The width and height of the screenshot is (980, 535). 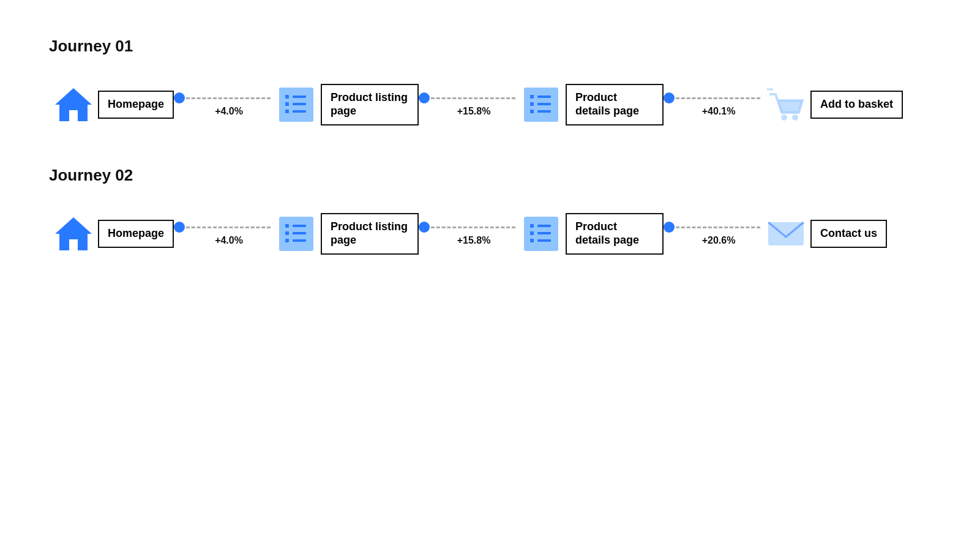 What do you see at coordinates (615, 234) in the screenshot?
I see `node-label-details-2: Product details page` at bounding box center [615, 234].